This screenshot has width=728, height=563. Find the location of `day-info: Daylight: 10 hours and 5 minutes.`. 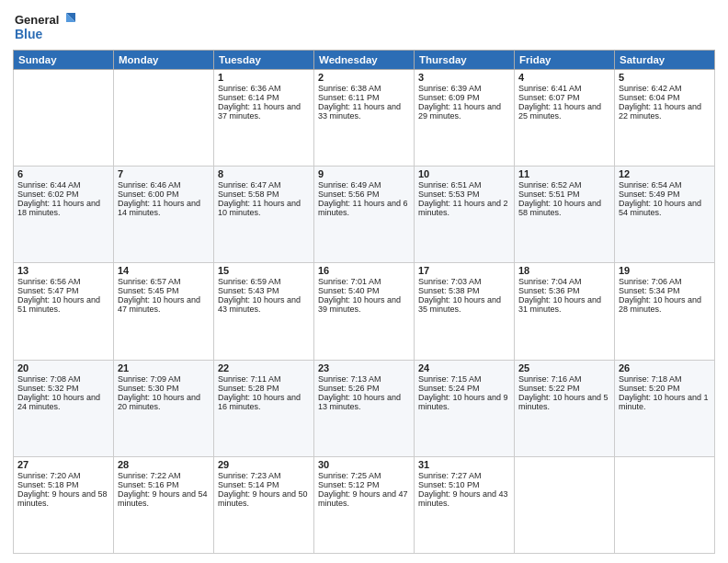

day-info: Daylight: 10 hours and 5 minutes. is located at coordinates (564, 402).